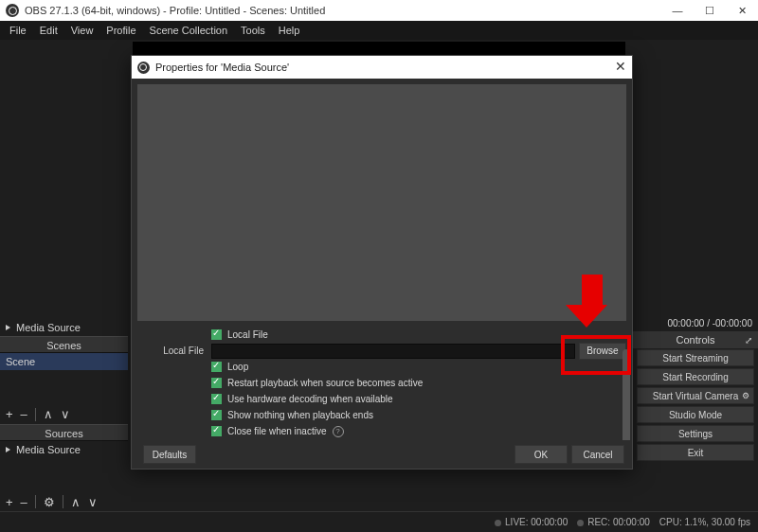  What do you see at coordinates (705, 523) in the screenshot?
I see `status-cpu: CPU: 1.1%, 30.00 fps` at bounding box center [705, 523].